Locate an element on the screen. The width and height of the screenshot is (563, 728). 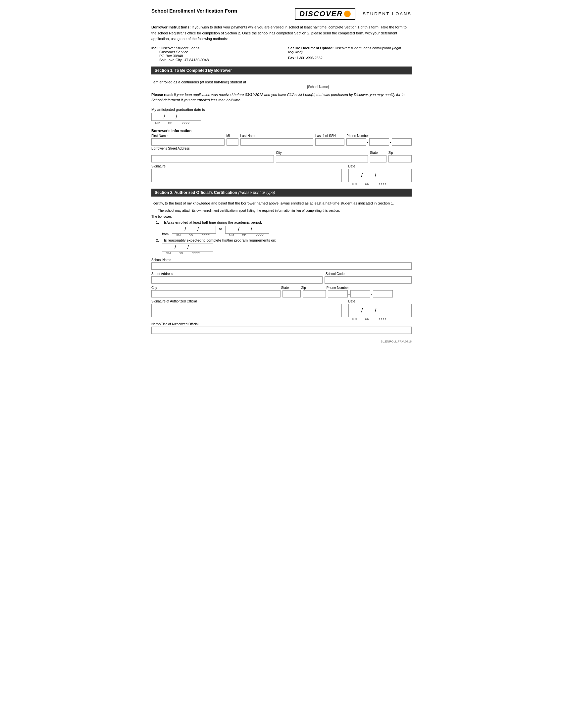
item2-dd-input is located at coordinates (181, 247).